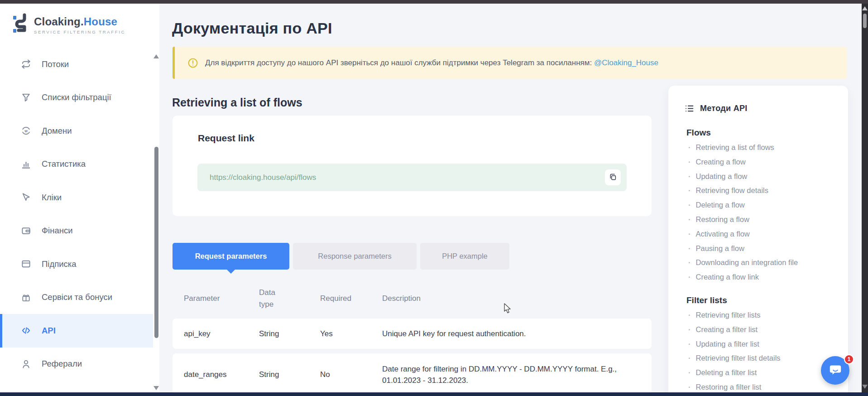 Image resolution: width=868 pixels, height=396 pixels. I want to click on sidebar-scrollbar-thumb, so click(157, 242).